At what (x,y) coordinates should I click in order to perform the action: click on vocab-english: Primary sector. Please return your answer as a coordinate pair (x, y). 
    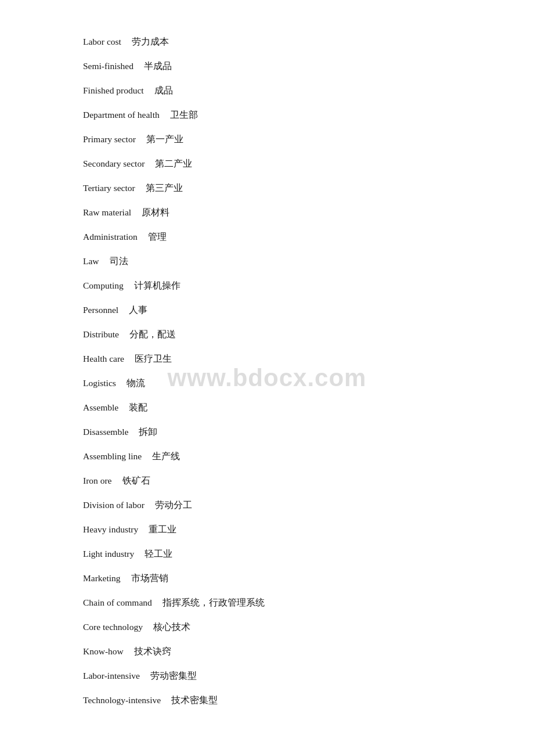
    Looking at the image, I should click on (109, 139).